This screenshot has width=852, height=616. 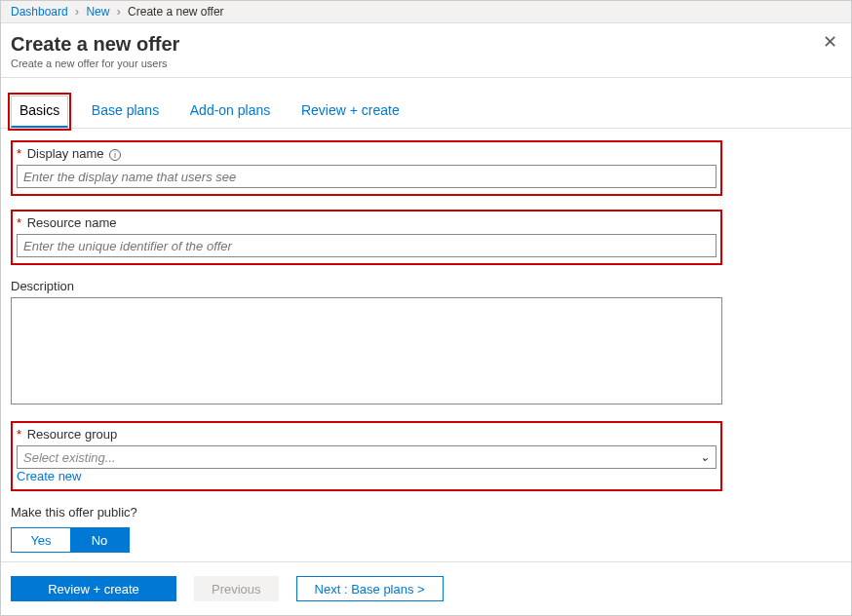 I want to click on info-icon: i, so click(x=115, y=155).